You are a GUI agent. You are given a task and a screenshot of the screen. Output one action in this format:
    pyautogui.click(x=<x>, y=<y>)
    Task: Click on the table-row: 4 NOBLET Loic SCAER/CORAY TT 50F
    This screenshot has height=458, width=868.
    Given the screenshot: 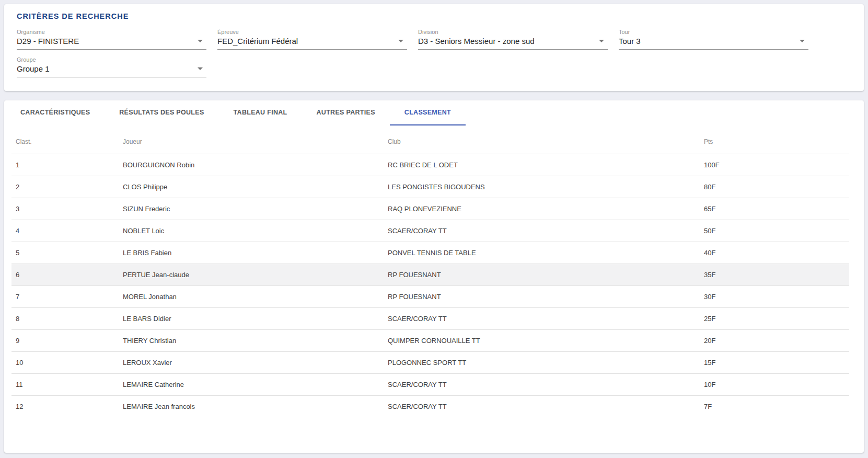 What is the action you would take?
    pyautogui.click(x=431, y=231)
    